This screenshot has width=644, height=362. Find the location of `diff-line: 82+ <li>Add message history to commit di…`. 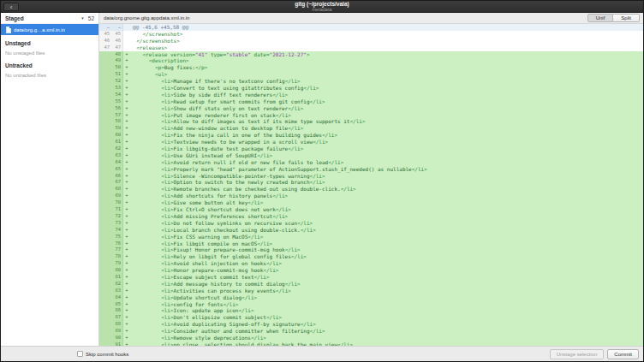

diff-line: 82+ <li>Add message history to commit di… is located at coordinates (372, 284).